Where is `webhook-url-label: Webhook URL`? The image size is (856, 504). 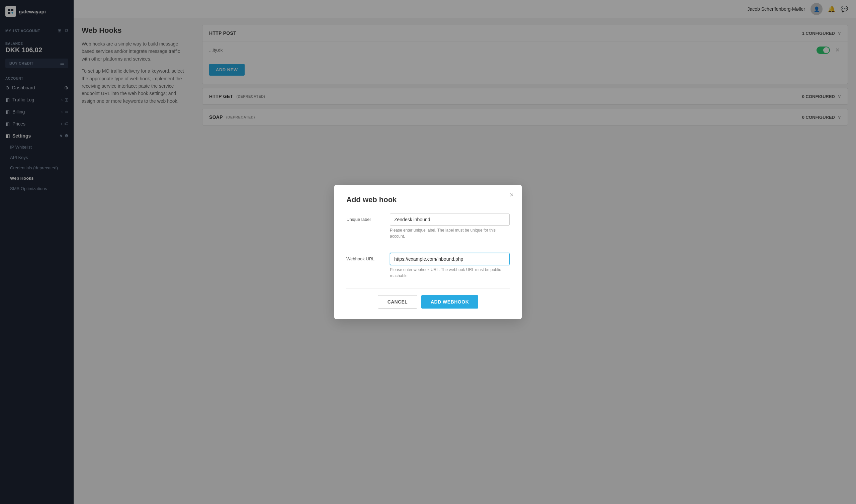 webhook-url-label: Webhook URL is located at coordinates (365, 257).